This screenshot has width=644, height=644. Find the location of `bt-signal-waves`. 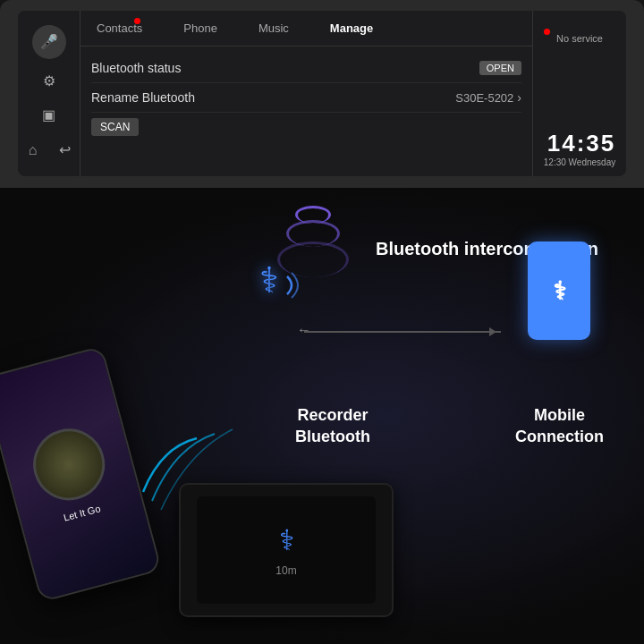

bt-signal-waves is located at coordinates (293, 281).